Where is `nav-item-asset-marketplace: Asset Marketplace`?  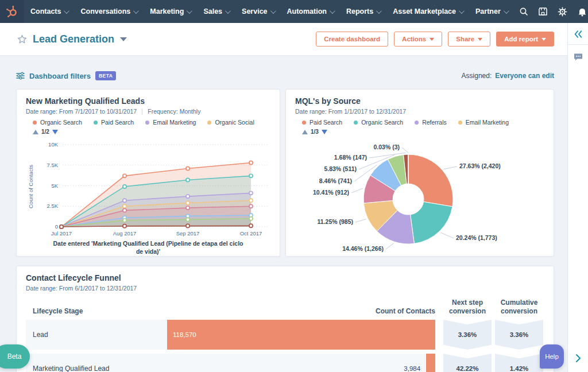
nav-item-asset-marketplace: Asset Marketplace is located at coordinates (428, 11).